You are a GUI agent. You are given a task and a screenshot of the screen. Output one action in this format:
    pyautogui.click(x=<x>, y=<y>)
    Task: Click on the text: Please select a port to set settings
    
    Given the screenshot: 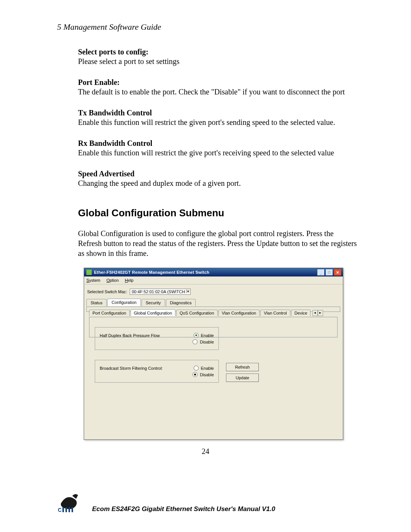 What is the action you would take?
    pyautogui.click(x=218, y=62)
    